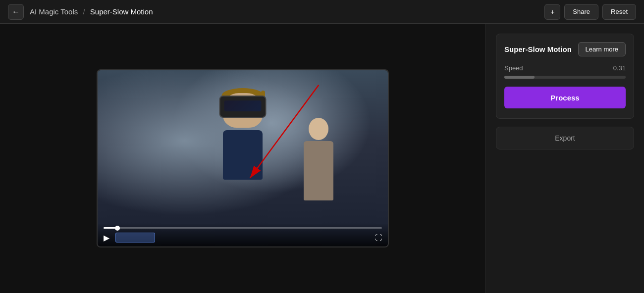 The width and height of the screenshot is (644, 293). Describe the element at coordinates (565, 138) in the screenshot. I see `export-card: Export` at that location.